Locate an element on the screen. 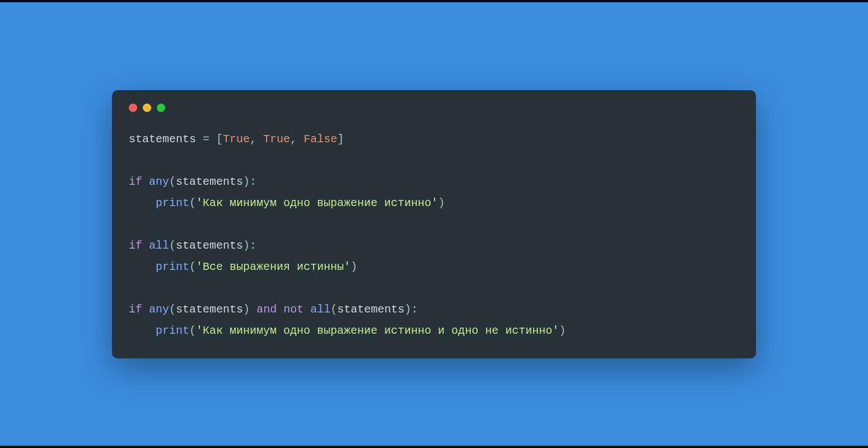  close-icon is located at coordinates (133, 108).